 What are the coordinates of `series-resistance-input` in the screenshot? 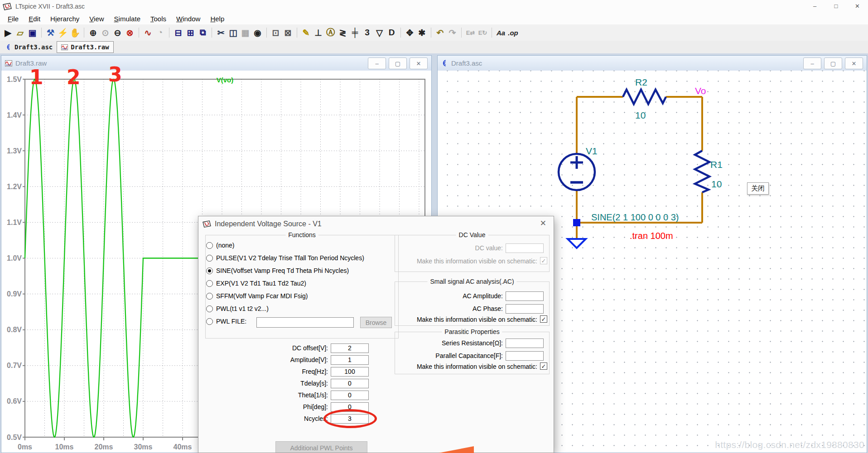 It's located at (525, 343).